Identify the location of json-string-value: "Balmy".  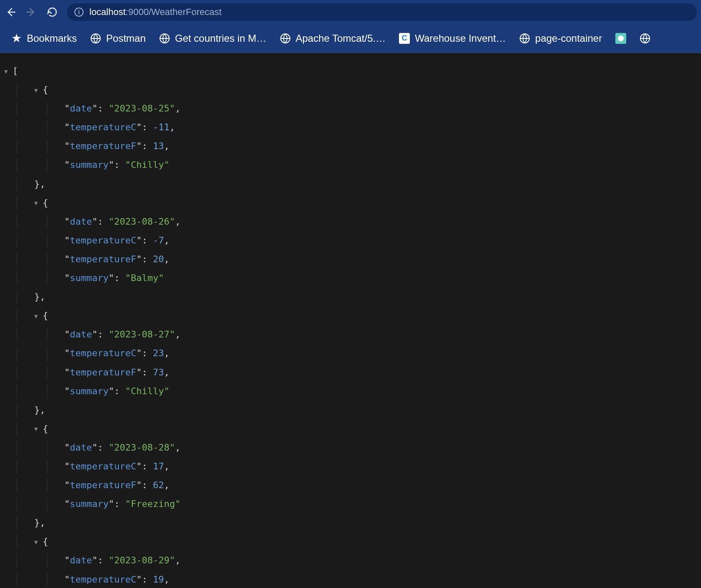
(145, 278).